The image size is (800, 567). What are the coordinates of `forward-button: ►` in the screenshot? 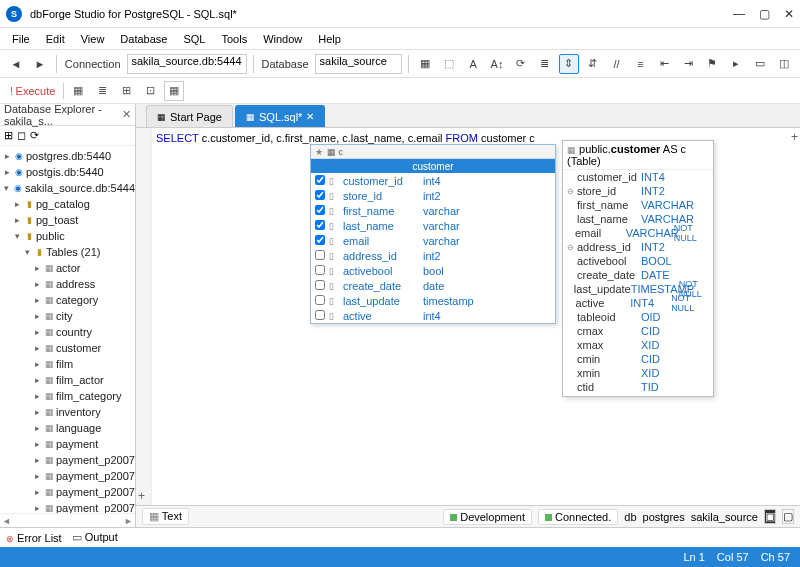 It's located at (40, 64).